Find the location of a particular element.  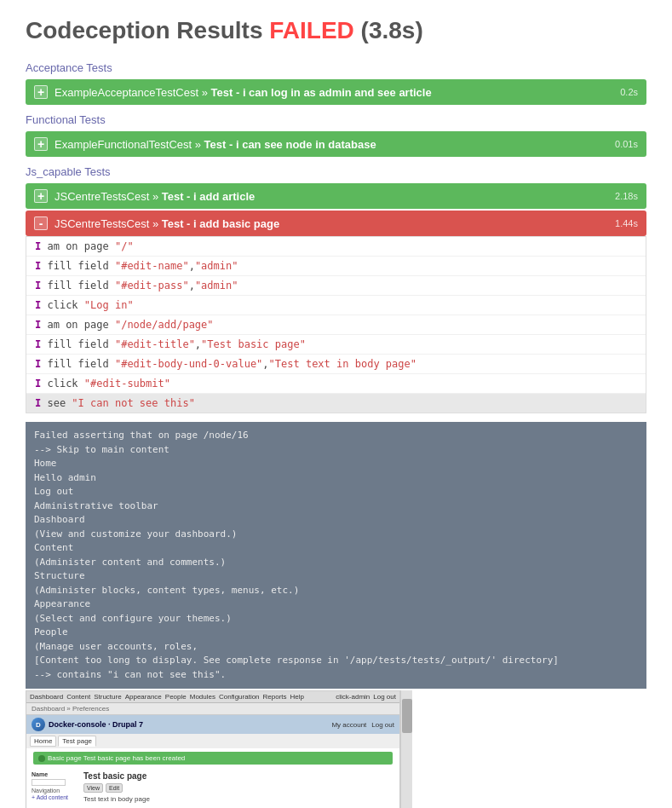

error-line-17: [Content too long to display. See comple… is located at coordinates (336, 661).